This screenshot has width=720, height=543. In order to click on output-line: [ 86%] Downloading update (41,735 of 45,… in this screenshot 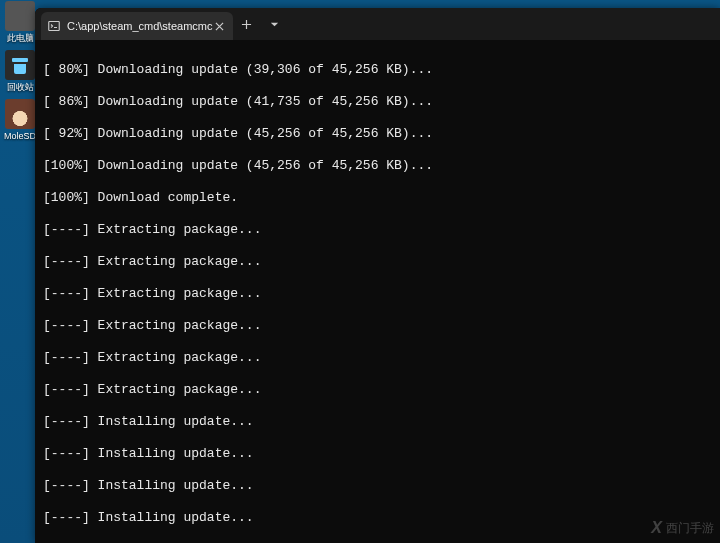, I will do `click(378, 102)`.